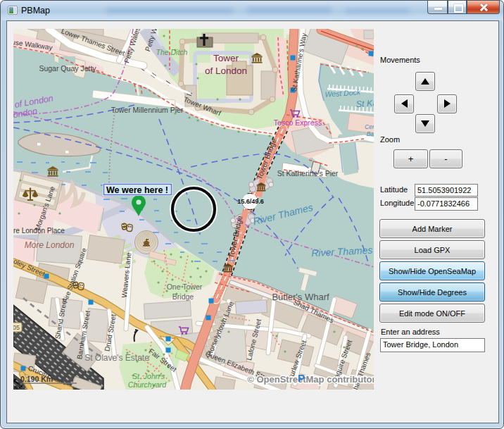 This screenshot has height=429, width=504. I want to click on svg-text: Churchyard, so click(148, 385).